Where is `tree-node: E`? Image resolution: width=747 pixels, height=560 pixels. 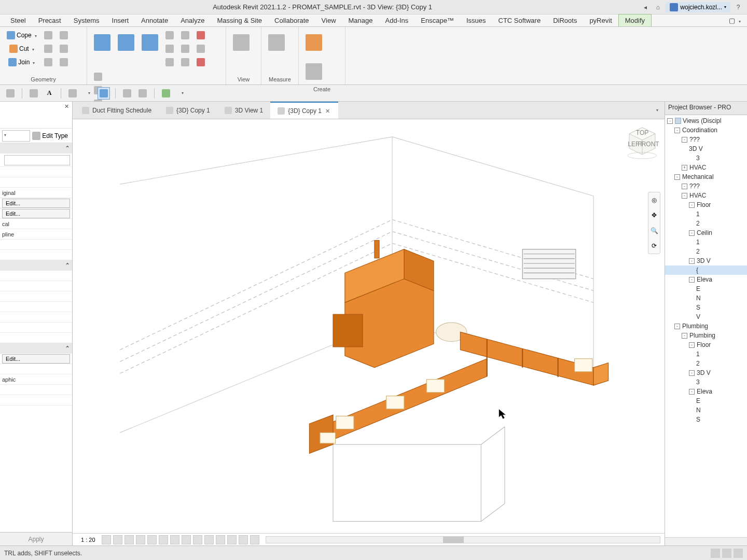
tree-node: E is located at coordinates (706, 401).